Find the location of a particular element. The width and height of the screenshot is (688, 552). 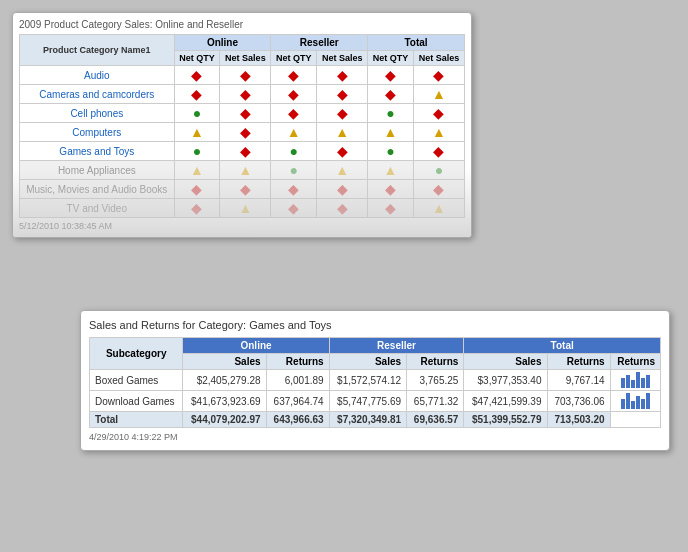

detail-total-sales-header: Sales is located at coordinates (506, 362).